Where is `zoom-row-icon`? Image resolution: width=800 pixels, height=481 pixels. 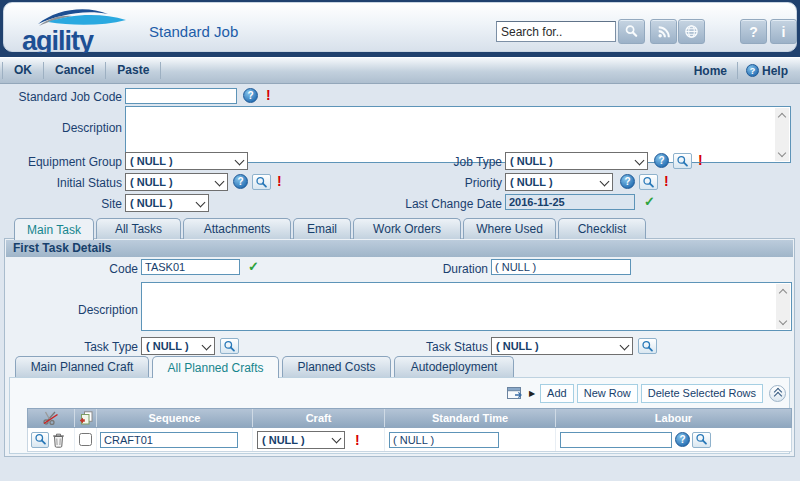 zoom-row-icon is located at coordinates (40, 440).